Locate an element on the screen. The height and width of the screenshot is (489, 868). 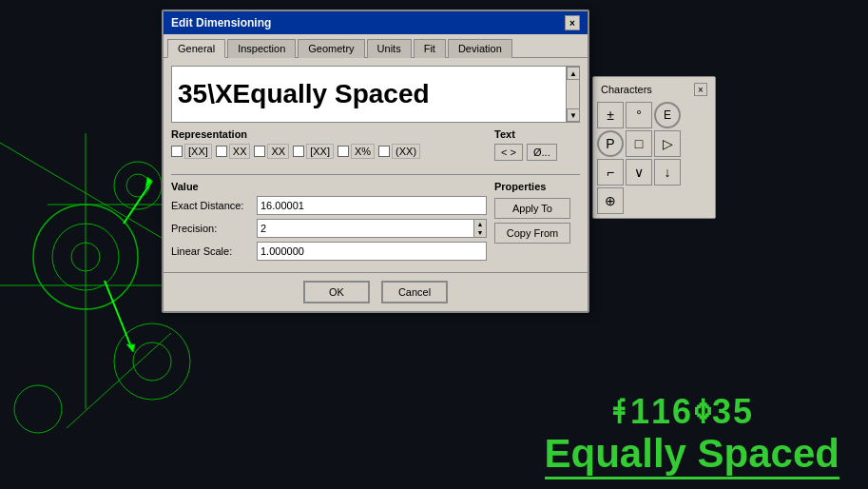
text-section: Text < > Ø... is located at coordinates (537, 147).